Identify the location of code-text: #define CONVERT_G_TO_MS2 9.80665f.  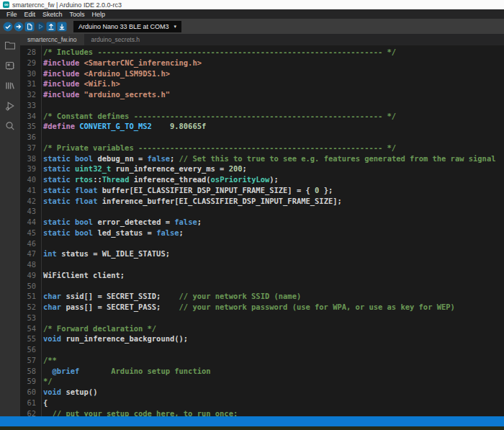
(121, 127).